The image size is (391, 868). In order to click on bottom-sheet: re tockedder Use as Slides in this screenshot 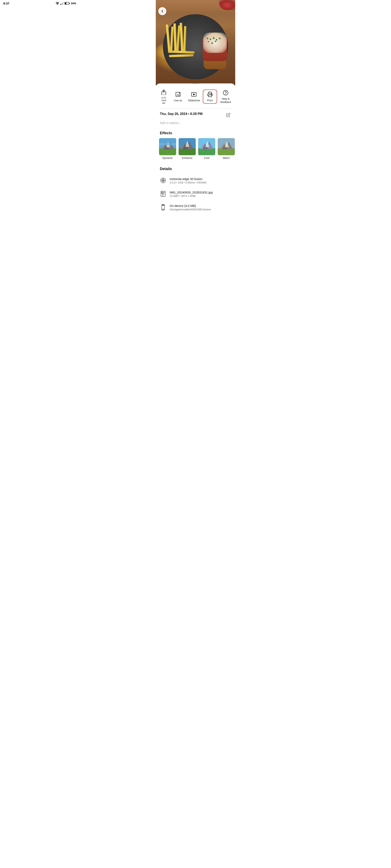, I will do `click(196, 152)`.